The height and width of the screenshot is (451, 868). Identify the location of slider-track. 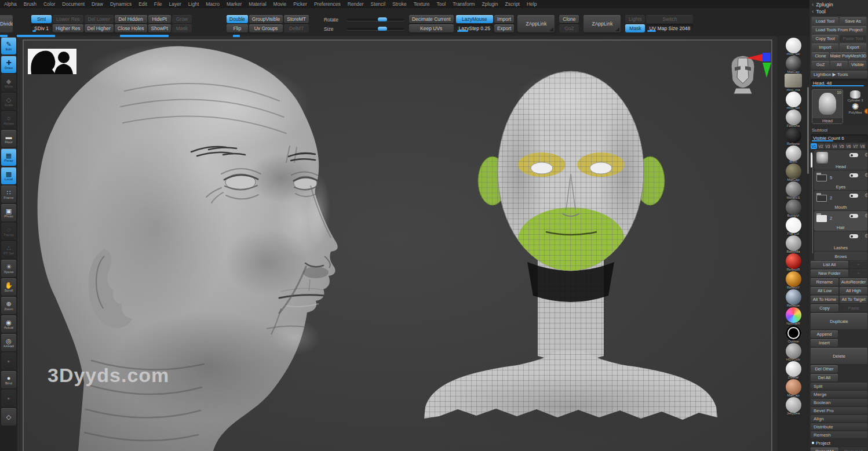
(375, 20).